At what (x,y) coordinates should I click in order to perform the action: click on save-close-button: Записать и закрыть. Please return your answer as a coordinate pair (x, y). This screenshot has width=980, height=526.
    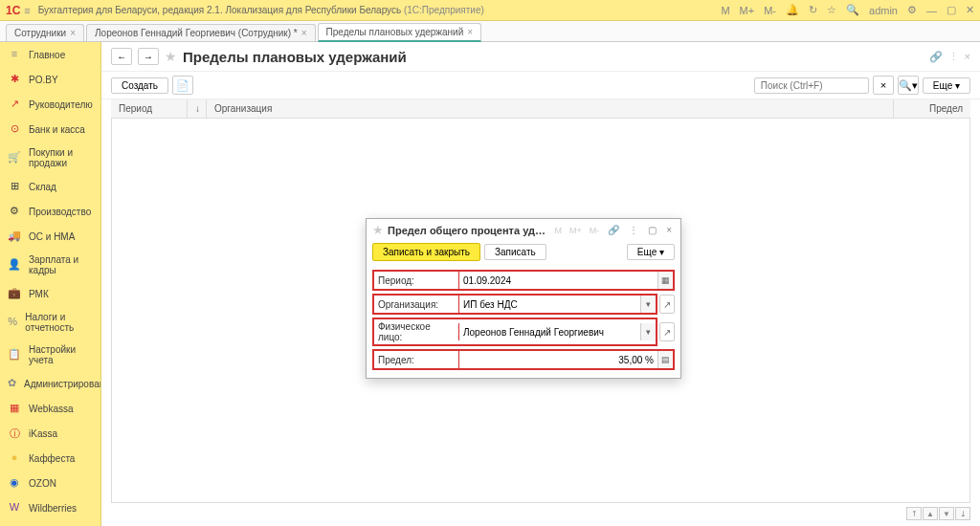
    Looking at the image, I should click on (427, 252).